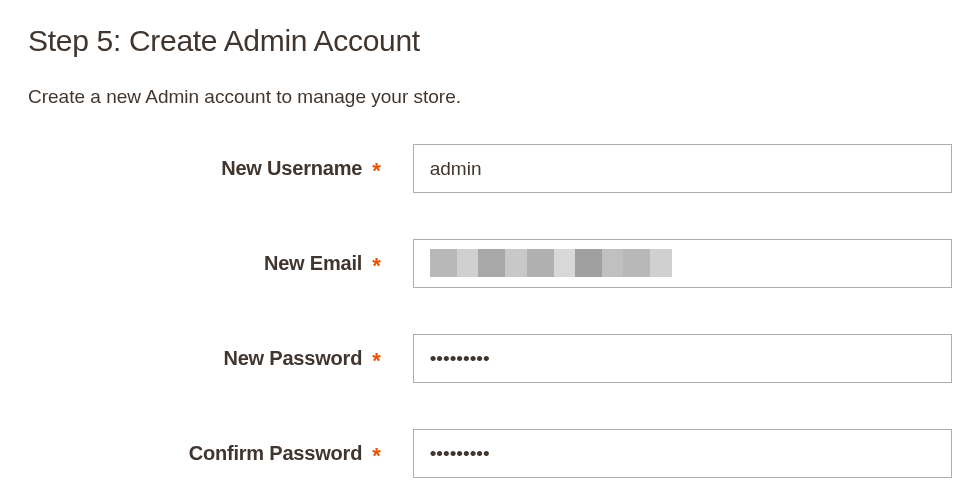 The image size is (980, 500). I want to click on password-row: New Password *, so click(490, 358).